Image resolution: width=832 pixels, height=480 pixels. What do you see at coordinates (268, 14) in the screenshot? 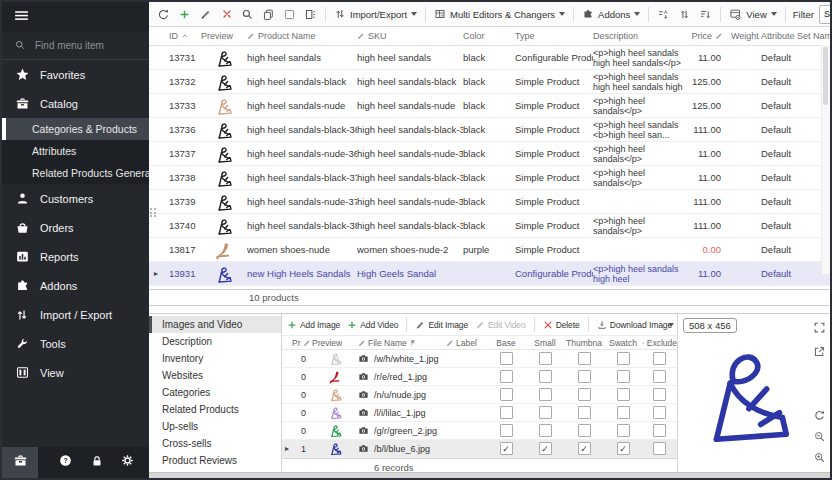
I see `copy-button` at bounding box center [268, 14].